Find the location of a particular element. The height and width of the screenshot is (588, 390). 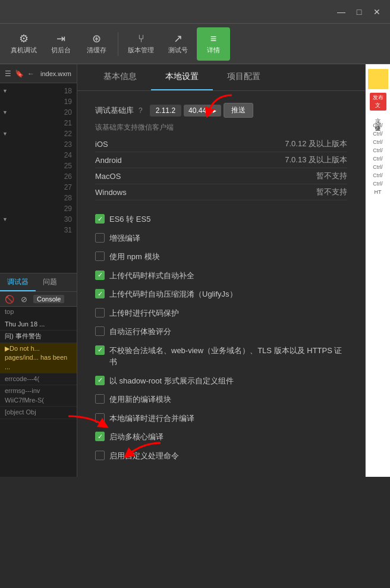

windows-label: Windows is located at coordinates (119, 193).